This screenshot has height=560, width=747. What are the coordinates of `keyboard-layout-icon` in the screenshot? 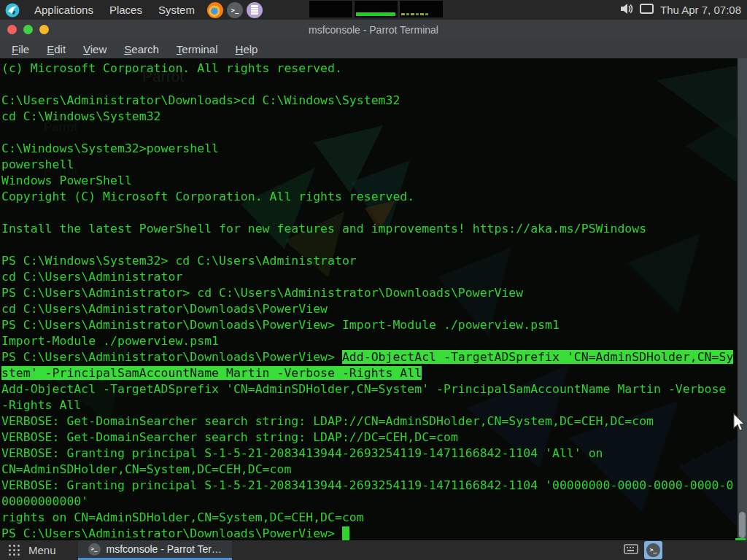 It's located at (631, 551).